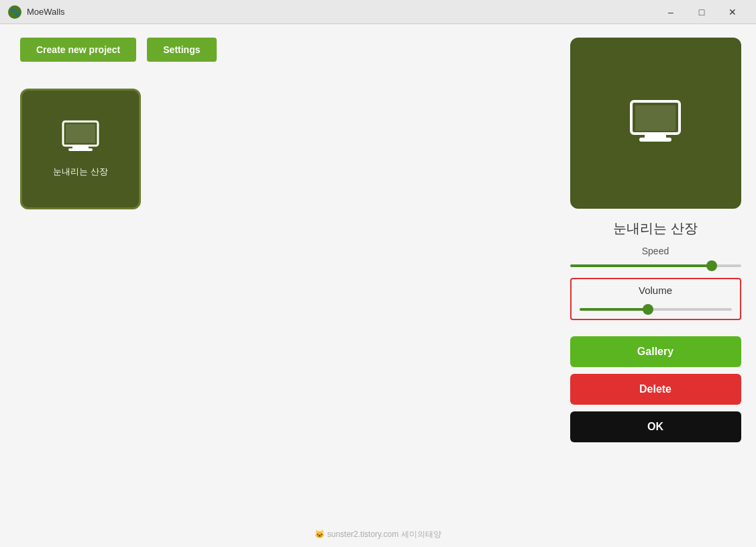  Describe the element at coordinates (702, 12) in the screenshot. I see `maximize-button: □` at that location.